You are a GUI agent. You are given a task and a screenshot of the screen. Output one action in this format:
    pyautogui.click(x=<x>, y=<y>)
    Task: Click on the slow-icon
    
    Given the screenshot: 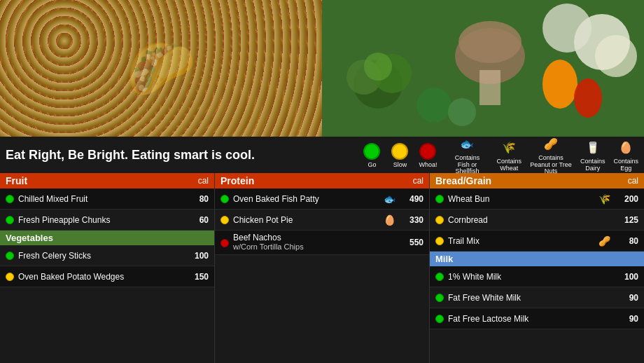 What is the action you would take?
    pyautogui.click(x=400, y=151)
    